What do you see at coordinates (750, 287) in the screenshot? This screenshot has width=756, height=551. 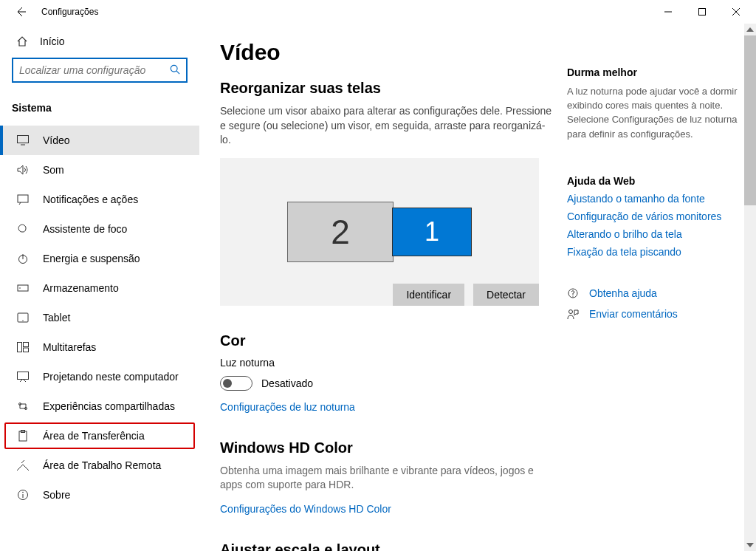 I see `scrollbar` at bounding box center [750, 287].